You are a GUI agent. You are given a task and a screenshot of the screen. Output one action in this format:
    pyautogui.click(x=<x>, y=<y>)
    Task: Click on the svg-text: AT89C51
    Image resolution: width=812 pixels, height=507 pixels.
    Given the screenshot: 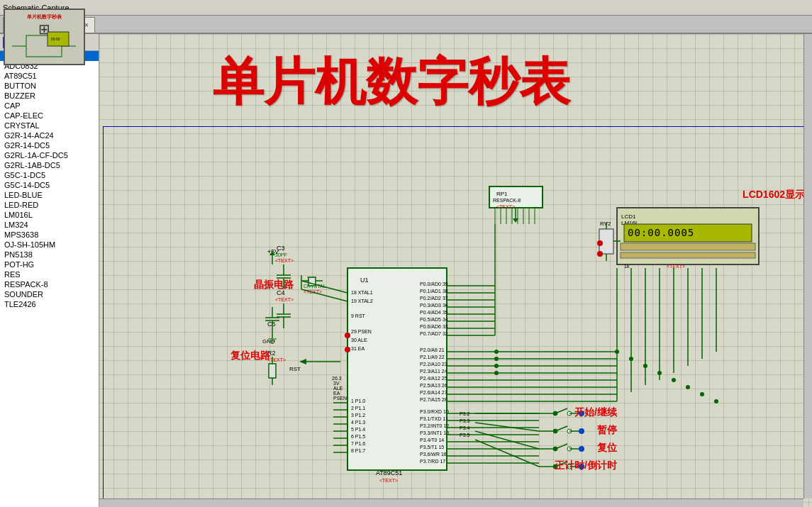 What is the action you would take?
    pyautogui.click(x=389, y=473)
    